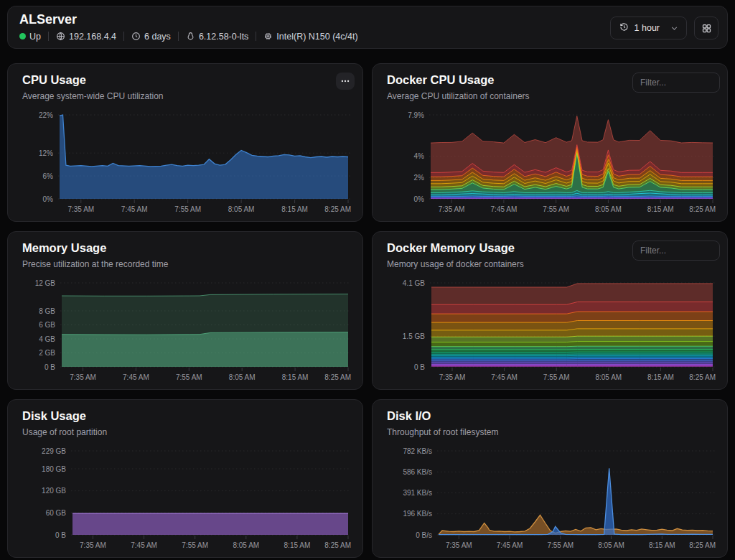 The image size is (735, 560). What do you see at coordinates (665, 28) in the screenshot?
I see `header-controls: 1 hour` at bounding box center [665, 28].